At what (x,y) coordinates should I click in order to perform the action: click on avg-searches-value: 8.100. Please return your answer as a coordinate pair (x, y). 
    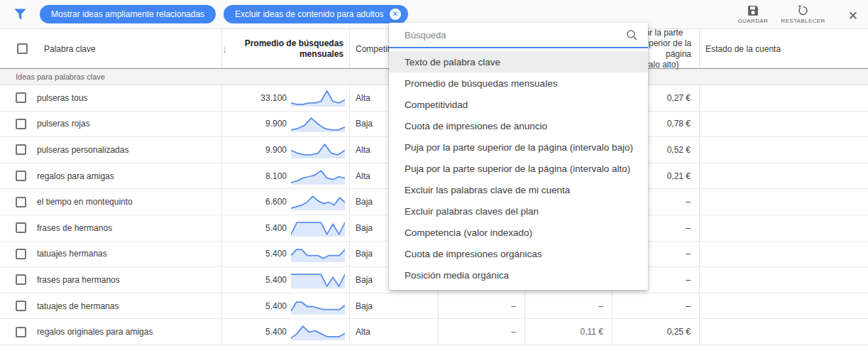
    Looking at the image, I should click on (276, 176).